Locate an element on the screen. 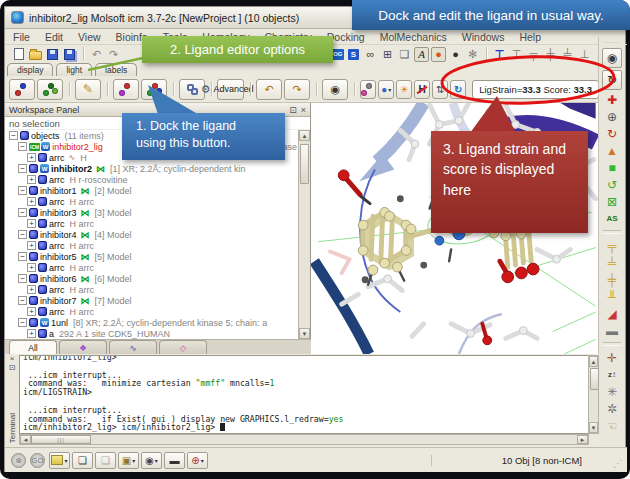 The image size is (630, 479). z-shift-icon: z↕ is located at coordinates (612, 374).